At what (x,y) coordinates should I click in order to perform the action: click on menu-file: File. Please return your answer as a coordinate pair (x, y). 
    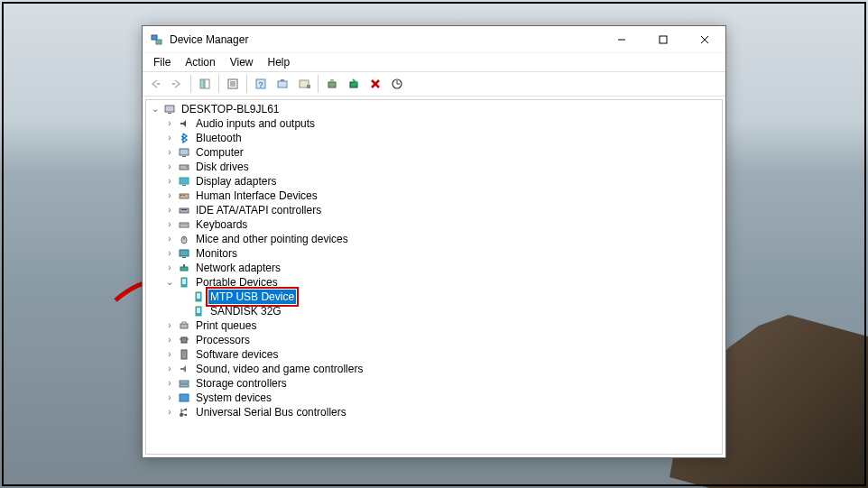
    Looking at the image, I should click on (162, 62).